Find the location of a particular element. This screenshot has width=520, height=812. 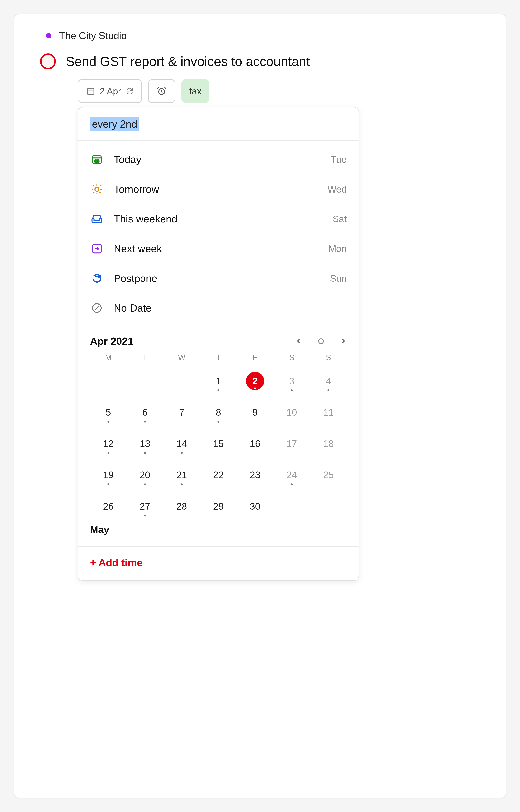

calendar-day: 15 is located at coordinates (218, 443).